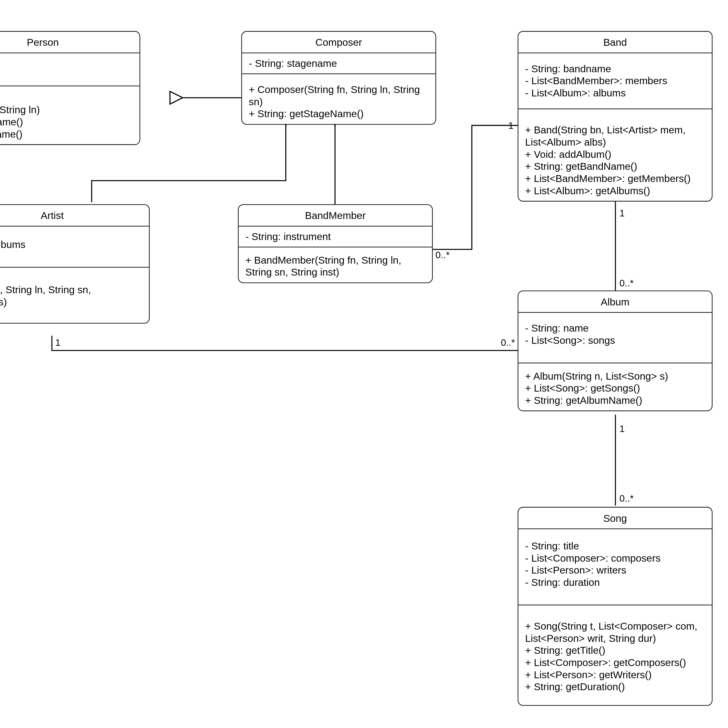 The width and height of the screenshot is (728, 728). I want to click on mult-artist-album-1: 1, so click(58, 342).